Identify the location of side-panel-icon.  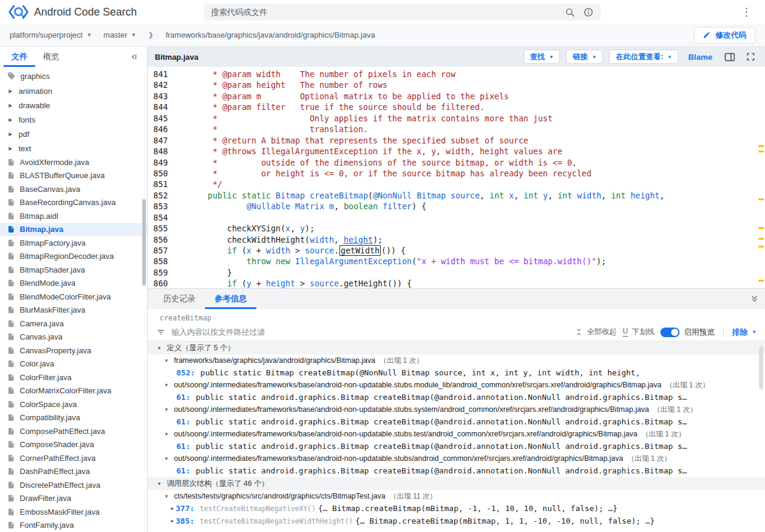
(730, 57).